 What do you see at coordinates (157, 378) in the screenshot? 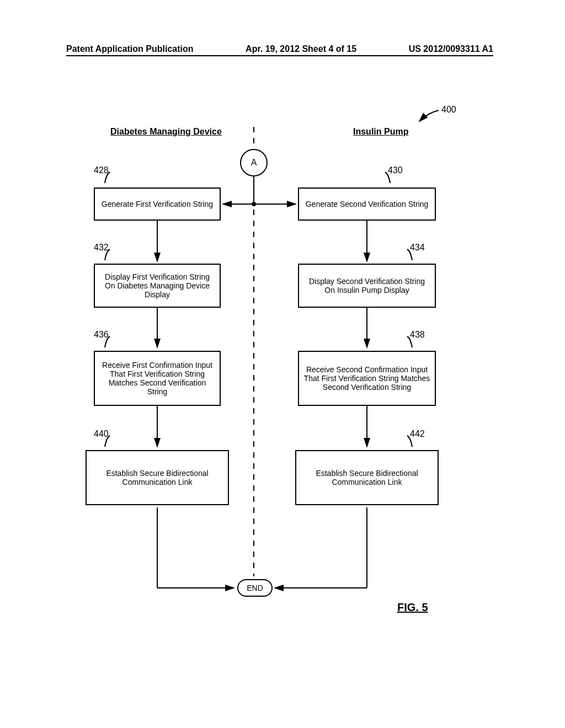
I see `box-436: Receive First Confirmation Input That Fi…` at bounding box center [157, 378].